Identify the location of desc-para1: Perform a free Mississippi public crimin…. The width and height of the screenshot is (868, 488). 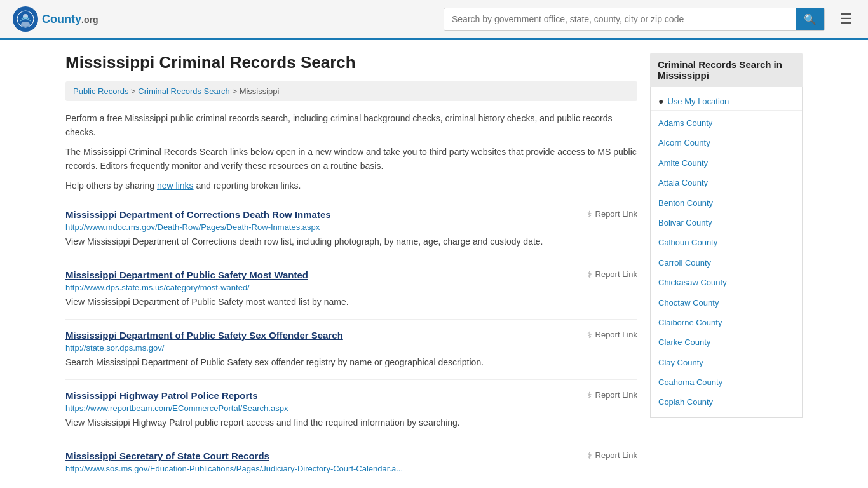
(351, 126).